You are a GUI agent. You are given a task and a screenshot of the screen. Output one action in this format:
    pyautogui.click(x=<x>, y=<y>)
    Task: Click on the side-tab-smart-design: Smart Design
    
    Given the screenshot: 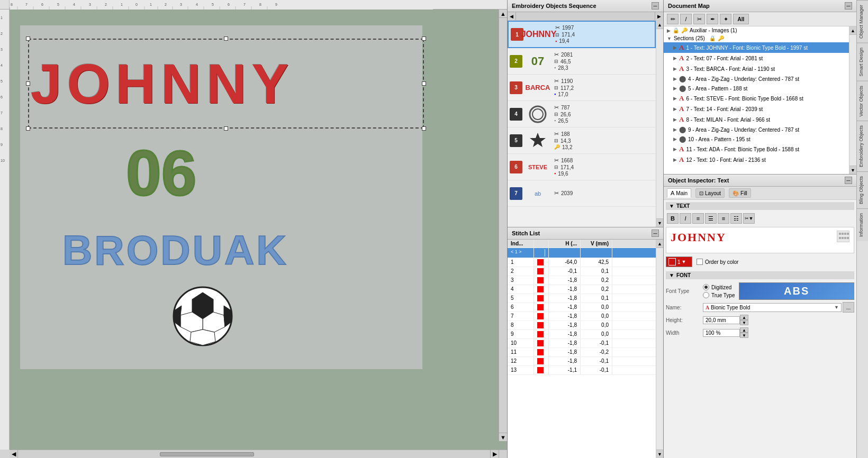 What is the action you would take?
    pyautogui.click(x=863, y=62)
    